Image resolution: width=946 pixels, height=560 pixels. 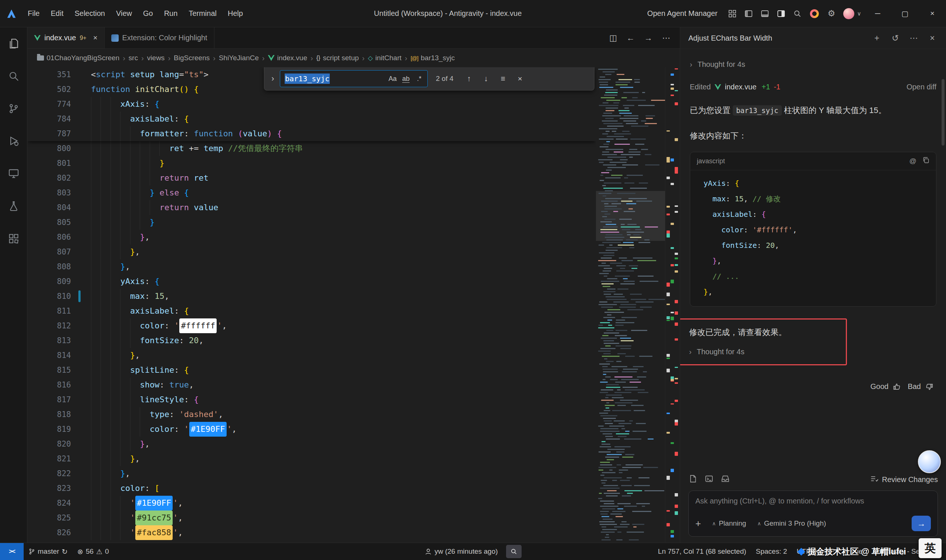 What do you see at coordinates (813, 245) in the screenshot?
I see `code-line: fontSize: 20,` at bounding box center [813, 245].